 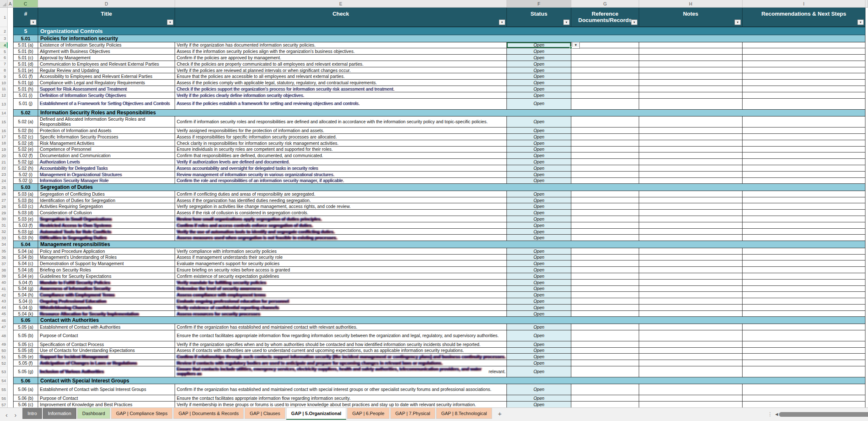 What do you see at coordinates (107, 219) in the screenshot?
I see `title-cell: Segregation in Small Organizations` at bounding box center [107, 219].